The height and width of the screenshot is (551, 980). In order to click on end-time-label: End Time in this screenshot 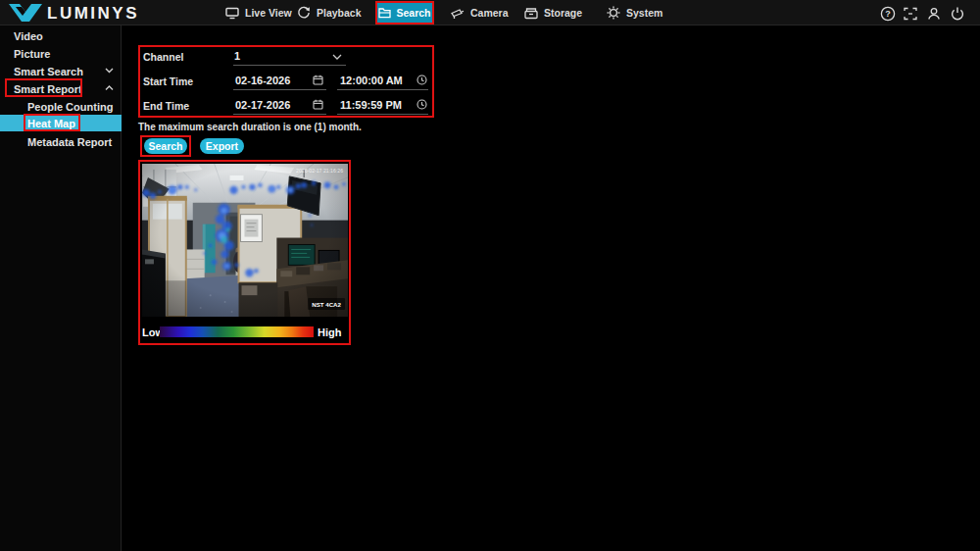, I will do `click(167, 106)`.